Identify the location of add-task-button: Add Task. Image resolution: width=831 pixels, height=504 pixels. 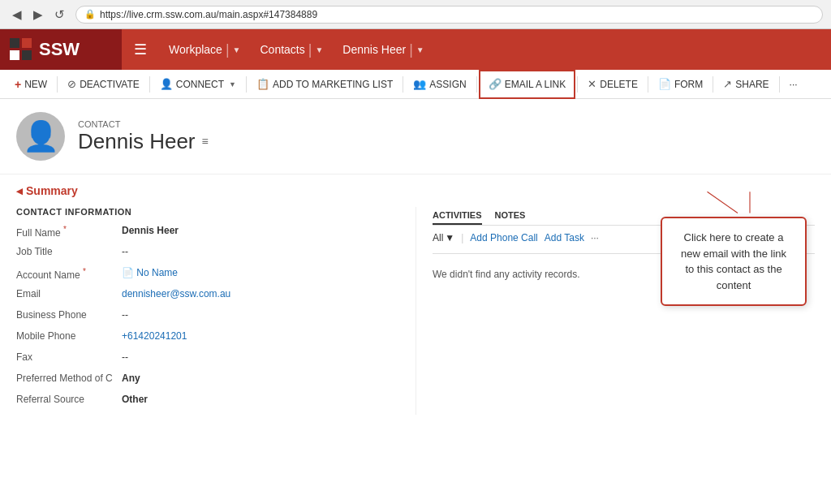
(565, 238).